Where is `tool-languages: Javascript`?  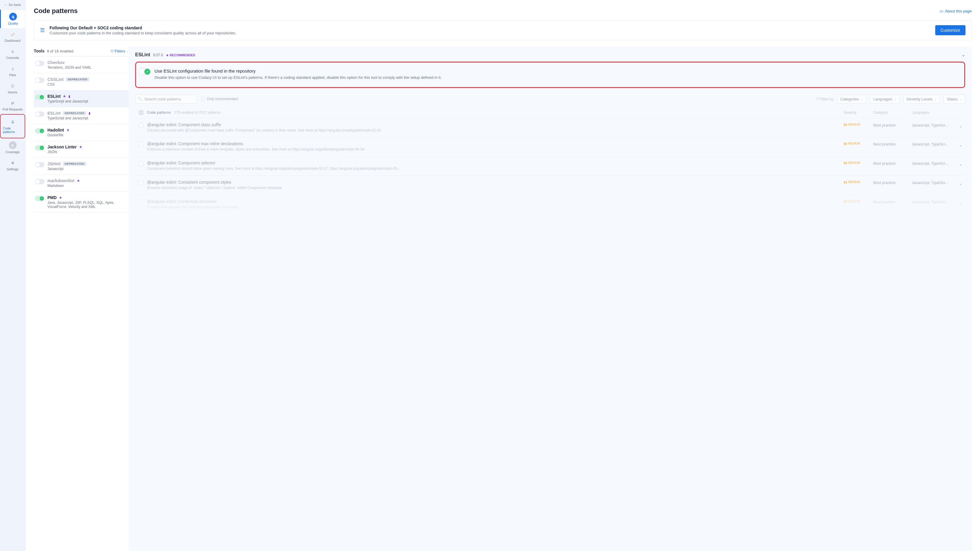 tool-languages: Javascript is located at coordinates (87, 169).